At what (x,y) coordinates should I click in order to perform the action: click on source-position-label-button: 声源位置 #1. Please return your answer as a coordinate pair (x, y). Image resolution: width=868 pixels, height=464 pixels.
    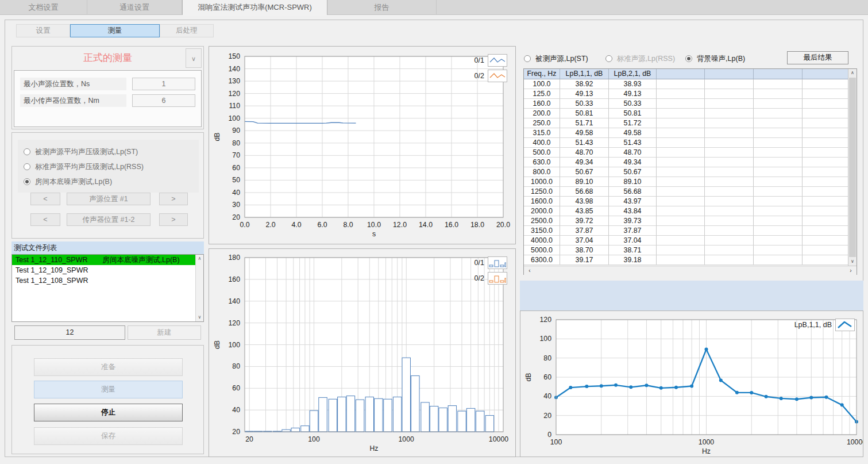
    Looking at the image, I should click on (109, 199).